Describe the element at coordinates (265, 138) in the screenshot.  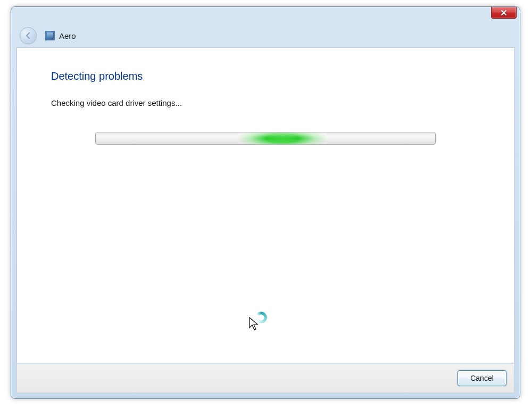
I see `progress-wrap` at that location.